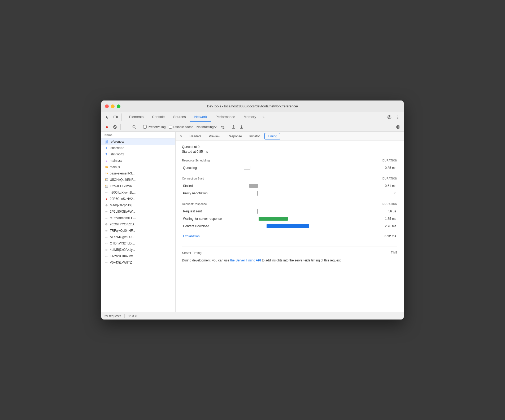  What do you see at coordinates (138, 186) in the screenshot?
I see `sidebar-item-7: O2slJEHG9avK...` at bounding box center [138, 186].